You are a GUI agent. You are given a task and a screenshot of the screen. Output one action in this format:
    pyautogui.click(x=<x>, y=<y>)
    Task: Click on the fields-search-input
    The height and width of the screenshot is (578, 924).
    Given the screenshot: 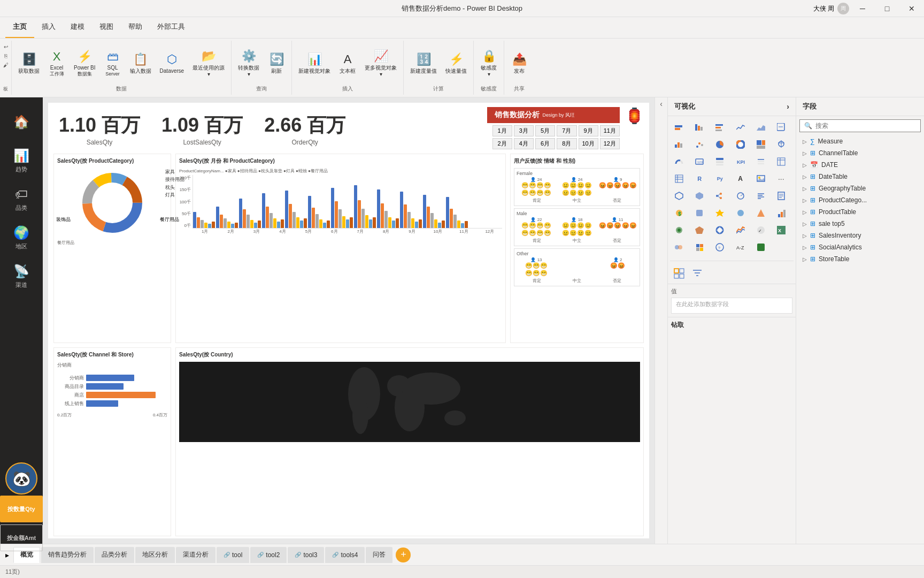 What is the action you would take?
    pyautogui.click(x=866, y=126)
    